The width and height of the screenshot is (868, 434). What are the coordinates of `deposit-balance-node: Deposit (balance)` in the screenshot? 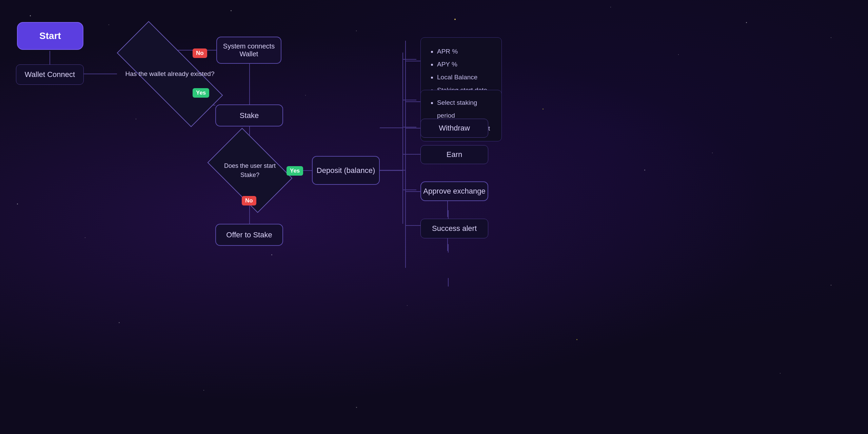 It's located at (346, 170).